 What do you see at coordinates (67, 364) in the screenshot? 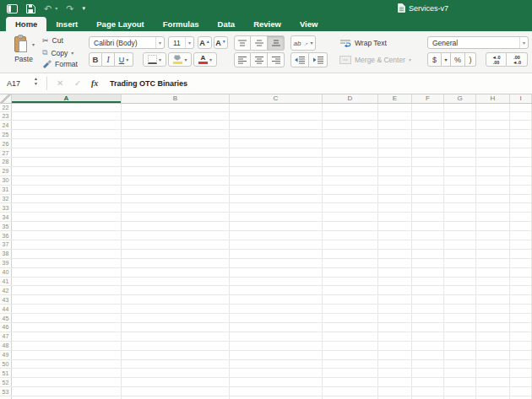
I see `cell-A50` at bounding box center [67, 364].